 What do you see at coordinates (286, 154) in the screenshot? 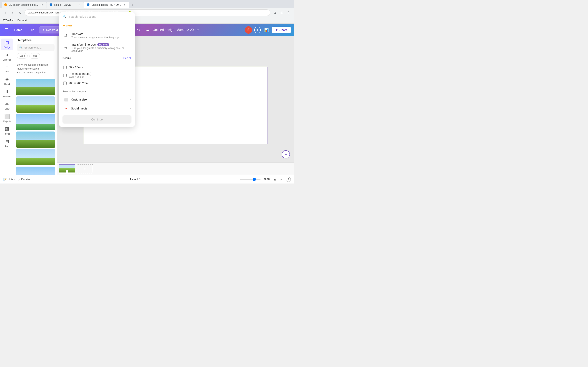
I see `ai-assistant-button: ✦` at bounding box center [286, 154].